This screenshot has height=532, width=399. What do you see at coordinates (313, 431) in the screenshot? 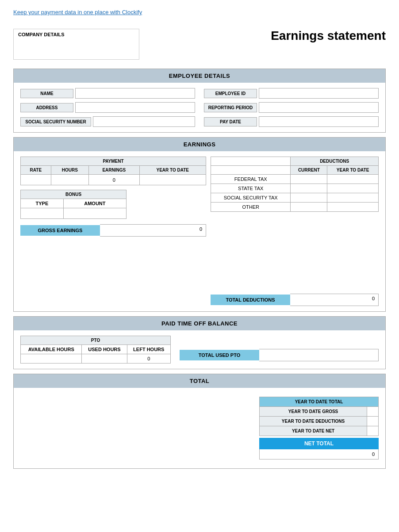
I see `ytd-net-label: YEAR TO DATE NET` at bounding box center [313, 431].